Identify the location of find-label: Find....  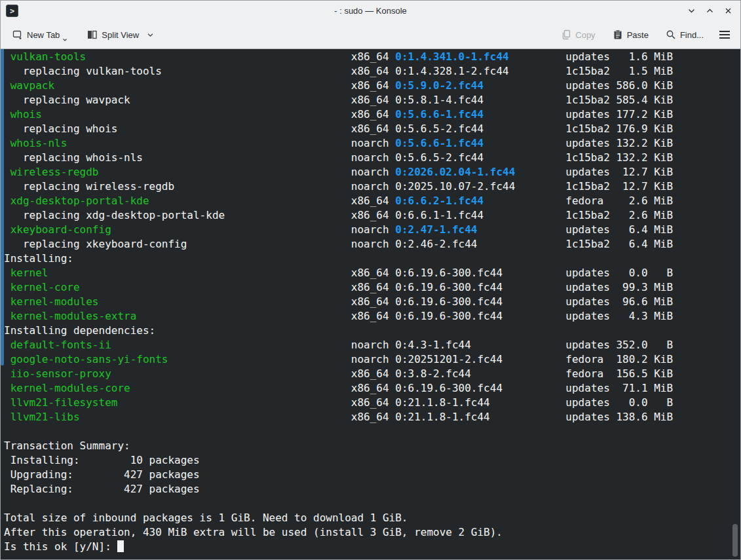
(692, 35).